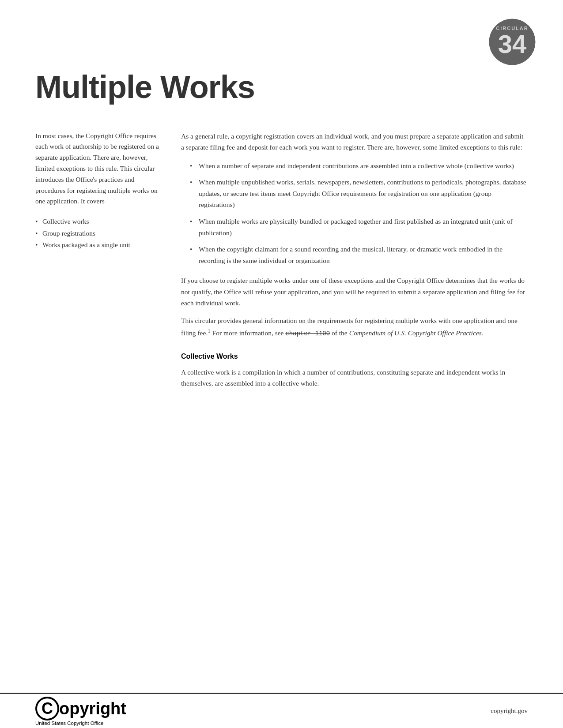  What do you see at coordinates (512, 42) in the screenshot?
I see `circular-badge: CIRCULAR 34` at bounding box center [512, 42].